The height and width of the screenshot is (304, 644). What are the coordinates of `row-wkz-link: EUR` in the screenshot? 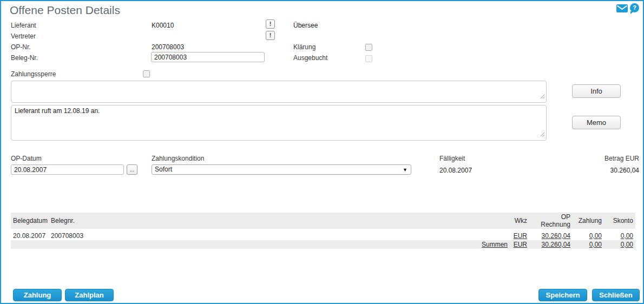 It's located at (521, 236).